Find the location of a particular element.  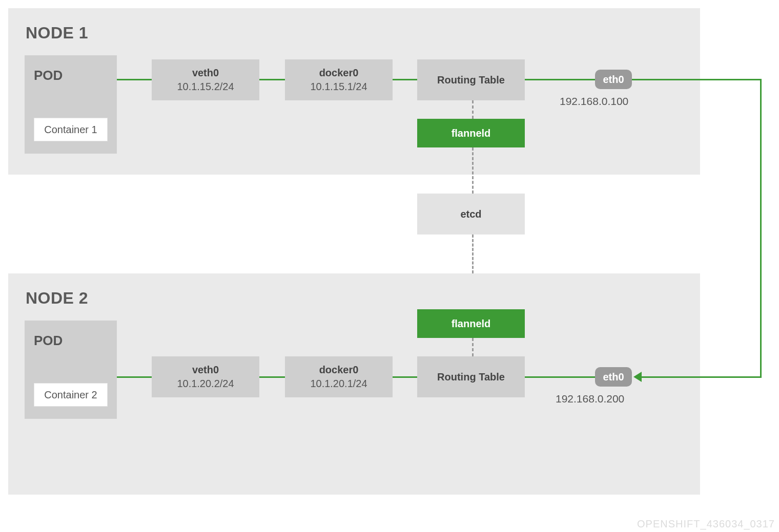

outer-bot-h is located at coordinates (702, 377).